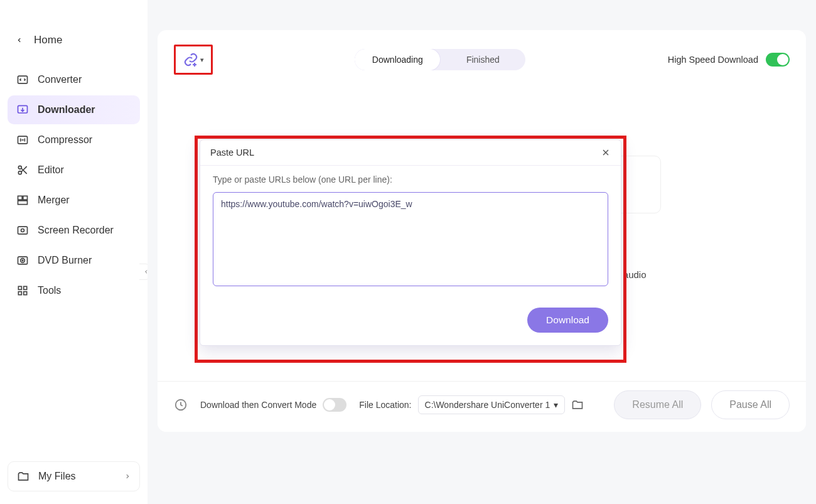 The image size is (816, 504). Describe the element at coordinates (65, 260) in the screenshot. I see `nav-label: DVD Burner` at that location.